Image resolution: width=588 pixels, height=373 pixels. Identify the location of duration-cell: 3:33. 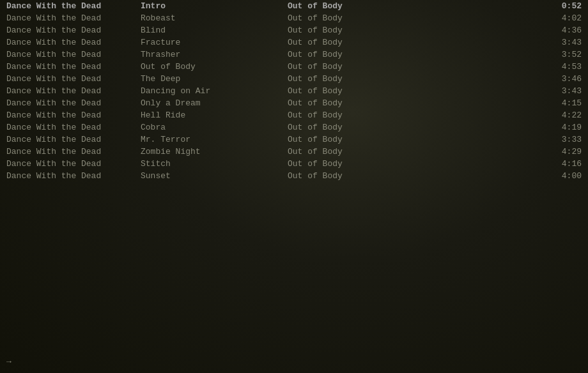
(562, 139).